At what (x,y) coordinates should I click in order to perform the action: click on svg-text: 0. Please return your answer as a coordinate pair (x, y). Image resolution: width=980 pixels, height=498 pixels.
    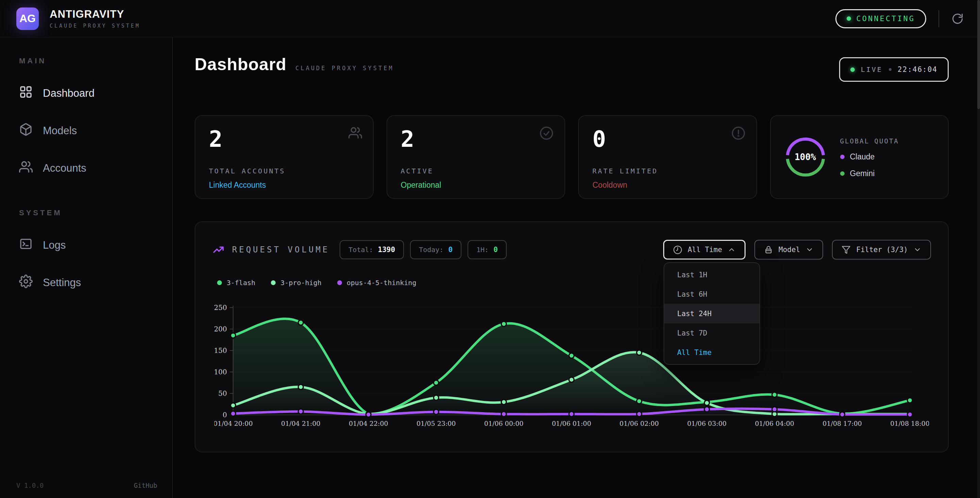
    Looking at the image, I should click on (225, 415).